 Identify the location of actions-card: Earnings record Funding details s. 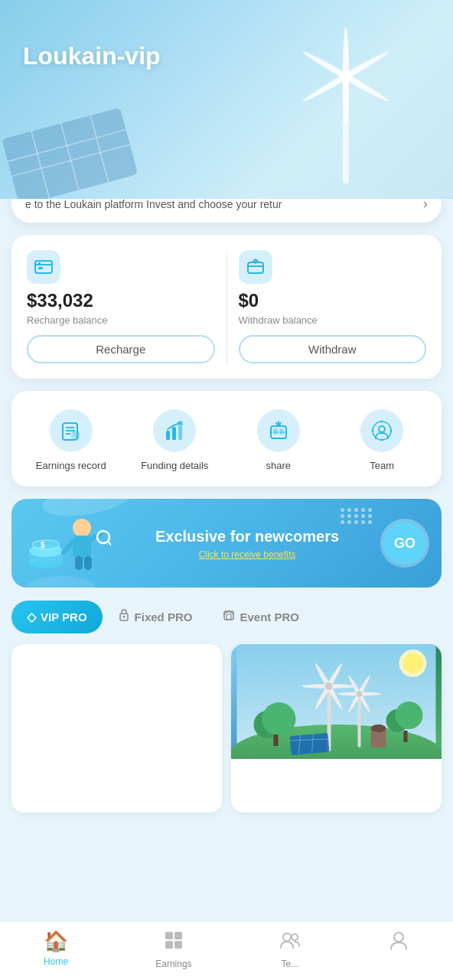
(226, 439).